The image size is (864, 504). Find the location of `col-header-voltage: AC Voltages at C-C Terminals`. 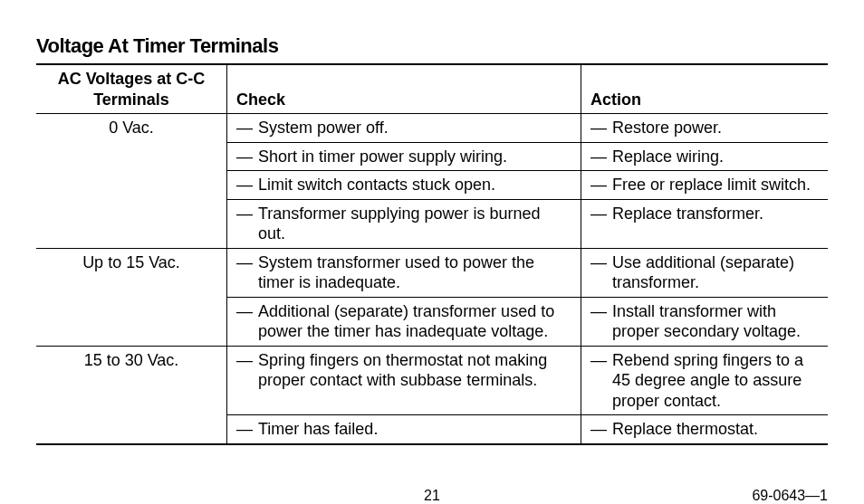

col-header-voltage: AC Voltages at C-C Terminals is located at coordinates (132, 89).